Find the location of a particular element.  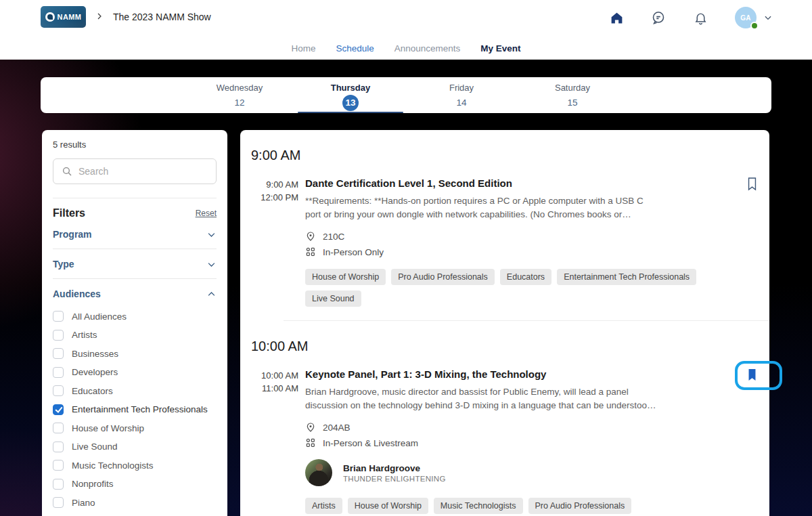

event-title: Keynote Panel, Part 1: 3-D Mixing, the T… is located at coordinates (522, 374).